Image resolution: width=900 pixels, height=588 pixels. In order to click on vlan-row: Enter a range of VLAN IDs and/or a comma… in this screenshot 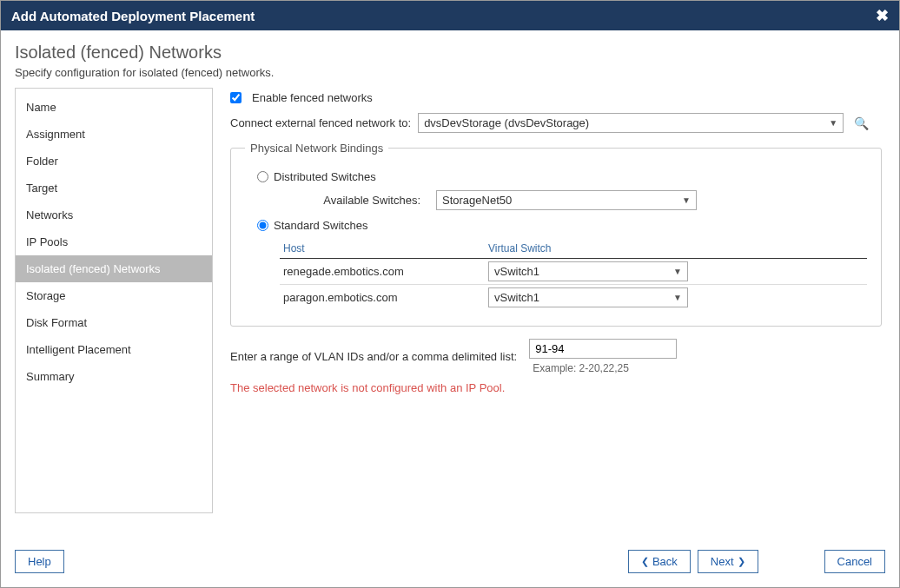, I will do `click(556, 356)`.